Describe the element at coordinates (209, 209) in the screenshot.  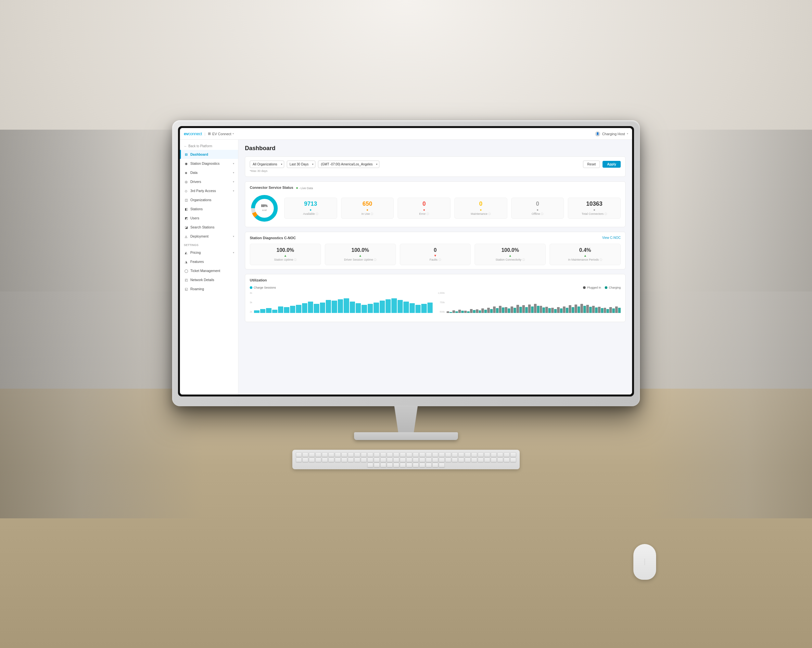
I see `sidebar-item-stations: ◧ Stations` at that location.